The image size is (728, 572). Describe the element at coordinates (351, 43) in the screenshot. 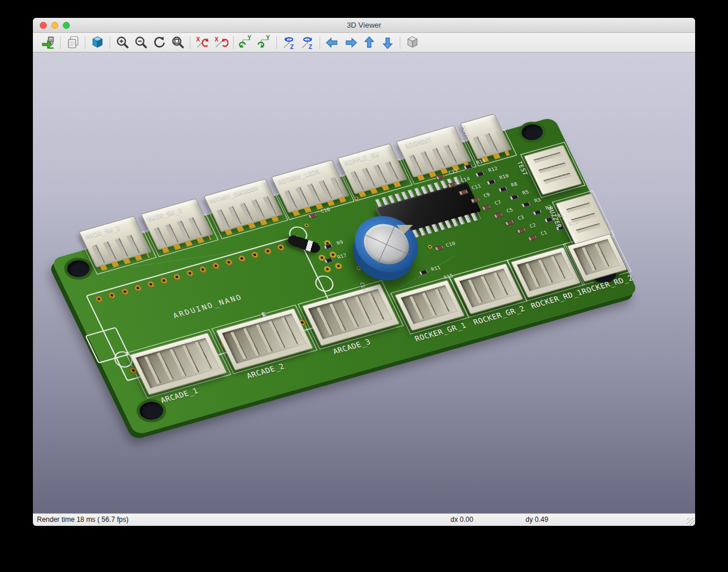

I see `move-right-icon` at that location.